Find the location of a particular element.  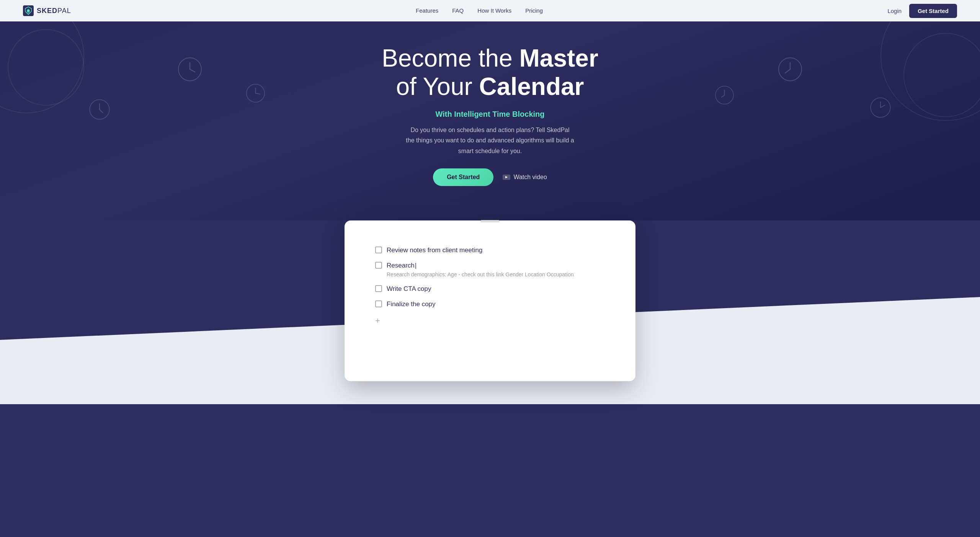

task-title-4: Finalize the copy is located at coordinates (496, 304).